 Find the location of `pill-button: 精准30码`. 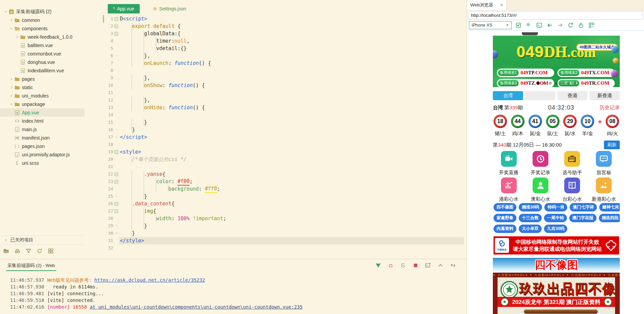

pill-button: 精准30码 is located at coordinates (531, 207).